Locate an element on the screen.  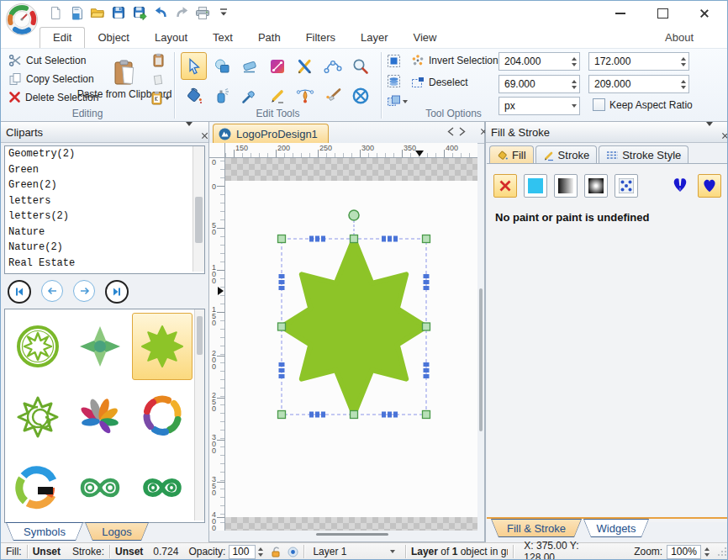
close-button is located at coordinates (704, 13).